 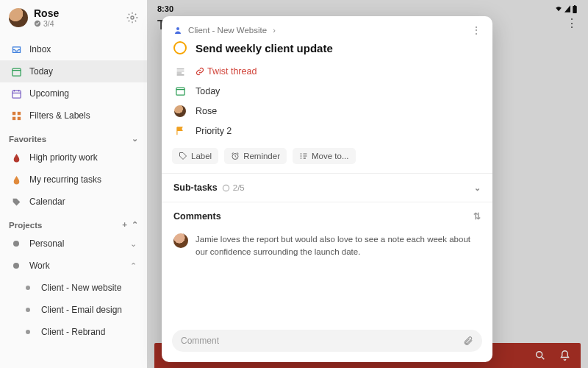 What do you see at coordinates (327, 51) in the screenshot?
I see `task-title-row: Send weekly client update` at bounding box center [327, 51].